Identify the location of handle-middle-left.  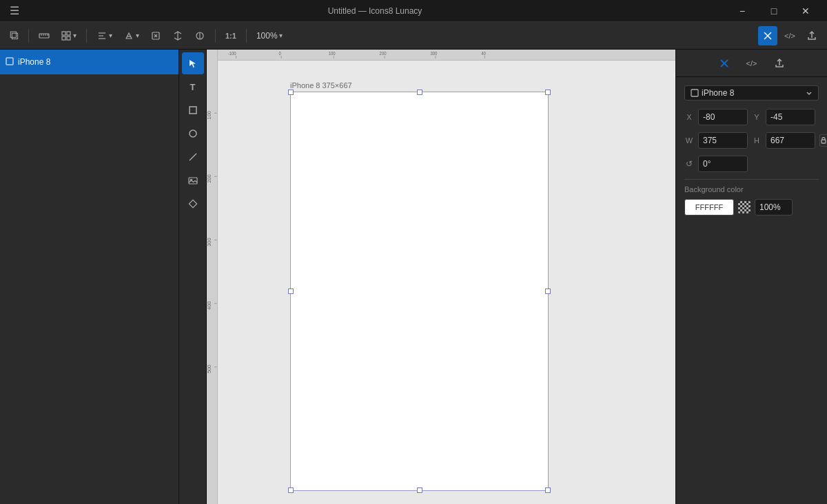
(291, 291).